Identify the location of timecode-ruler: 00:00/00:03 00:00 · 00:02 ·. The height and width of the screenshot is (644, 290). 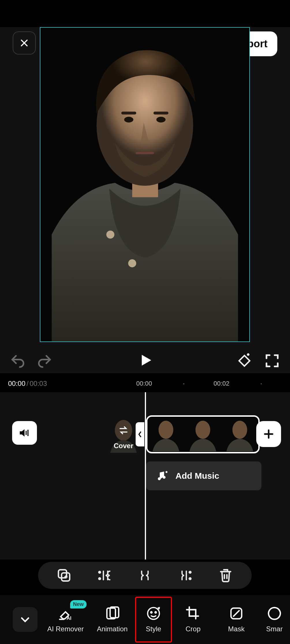
(145, 384).